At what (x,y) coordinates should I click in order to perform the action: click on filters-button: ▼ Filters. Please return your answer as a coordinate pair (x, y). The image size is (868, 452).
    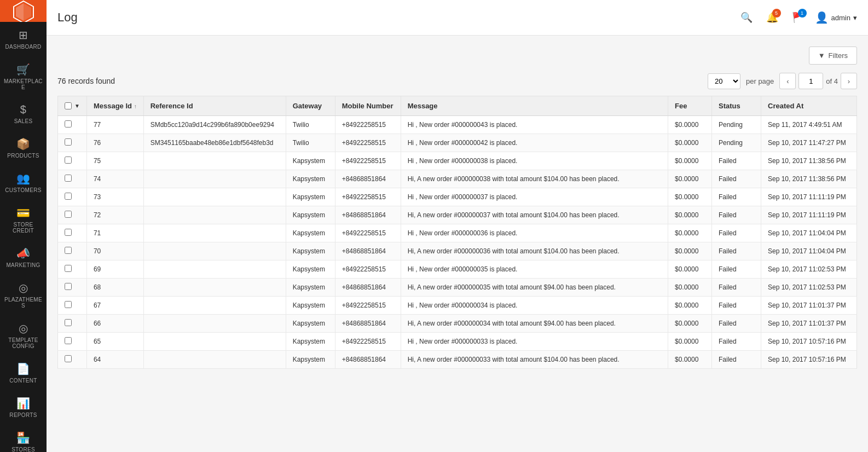
    Looking at the image, I should click on (833, 56).